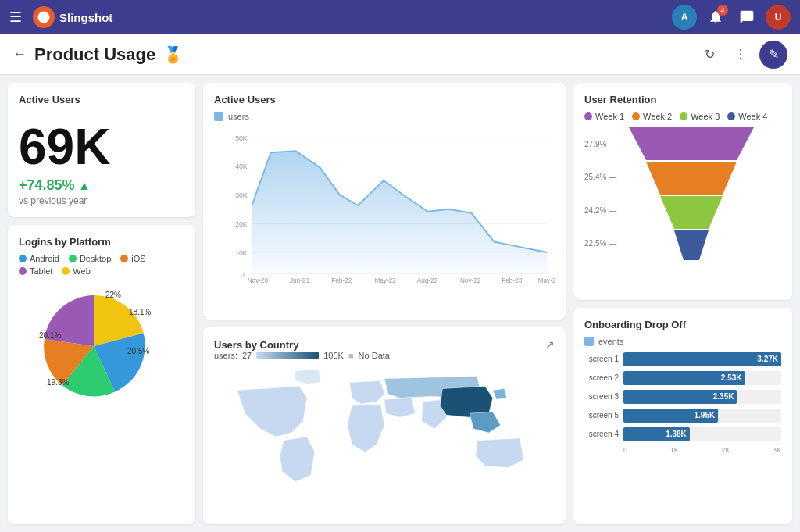 The width and height of the screenshot is (800, 532). What do you see at coordinates (102, 150) in the screenshot?
I see `active-users-kpi-card: Active Users 69K +74.85% ▲ vs previous y…` at bounding box center [102, 150].